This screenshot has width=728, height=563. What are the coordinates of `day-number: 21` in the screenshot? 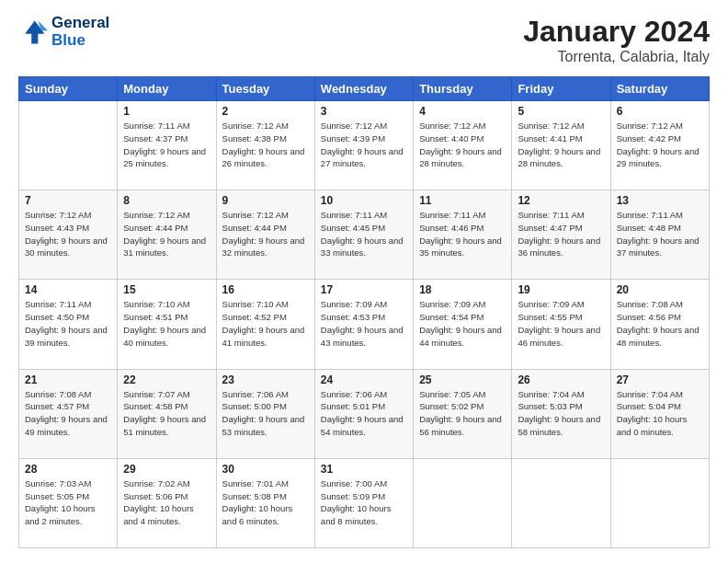 It's located at (68, 380).